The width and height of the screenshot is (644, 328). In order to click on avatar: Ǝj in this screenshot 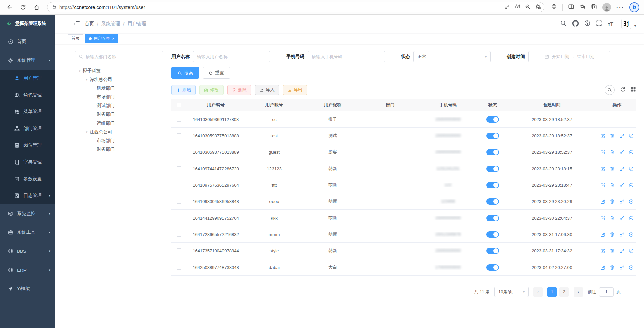, I will do `click(626, 24)`.